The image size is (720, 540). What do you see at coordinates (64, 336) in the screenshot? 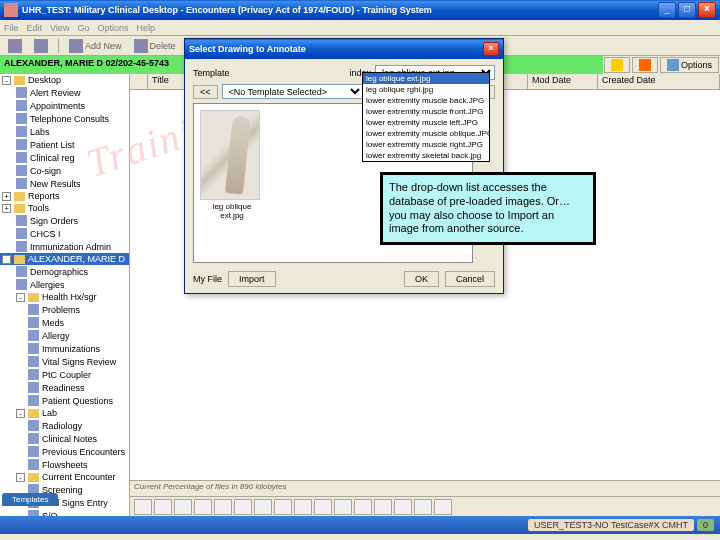
I see `sidebar-item: Allergy` at bounding box center [64, 336].